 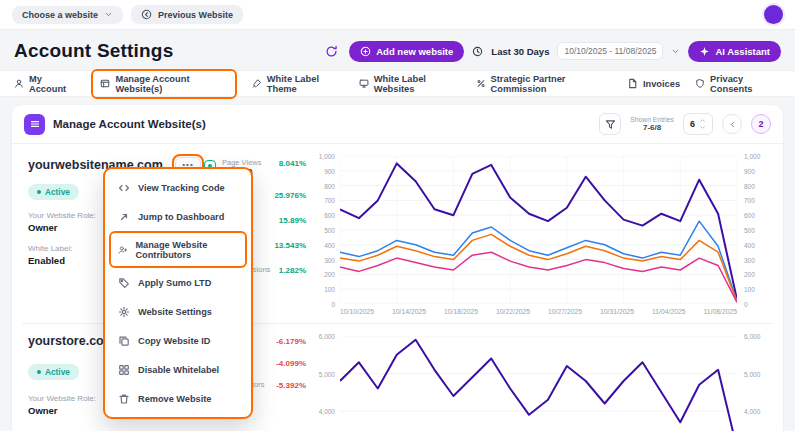 What do you see at coordinates (174, 283) in the screenshot?
I see `menu-item-label: Apply Sumo LTD` at bounding box center [174, 283].